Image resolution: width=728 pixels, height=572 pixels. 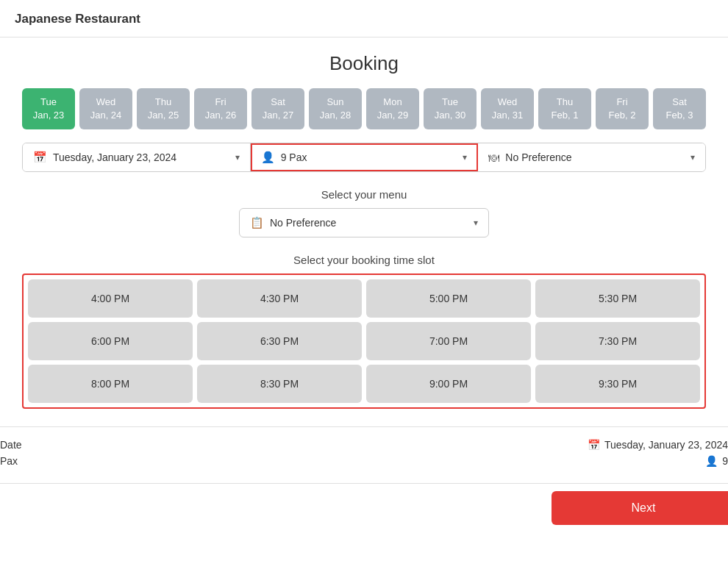 What do you see at coordinates (622, 109) in the screenshot?
I see `date-tab-10: FriFeb, 2` at bounding box center [622, 109].